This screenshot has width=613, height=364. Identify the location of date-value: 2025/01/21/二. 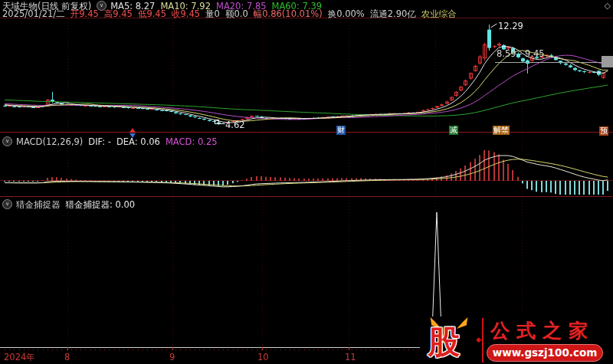
(34, 14).